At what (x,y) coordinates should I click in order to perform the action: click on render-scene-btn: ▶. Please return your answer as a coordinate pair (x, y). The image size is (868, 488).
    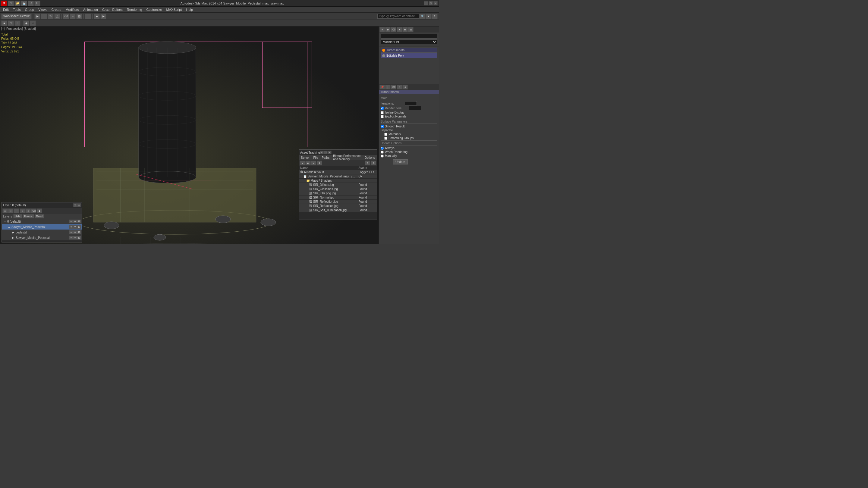
    Looking at the image, I should click on (97, 16).